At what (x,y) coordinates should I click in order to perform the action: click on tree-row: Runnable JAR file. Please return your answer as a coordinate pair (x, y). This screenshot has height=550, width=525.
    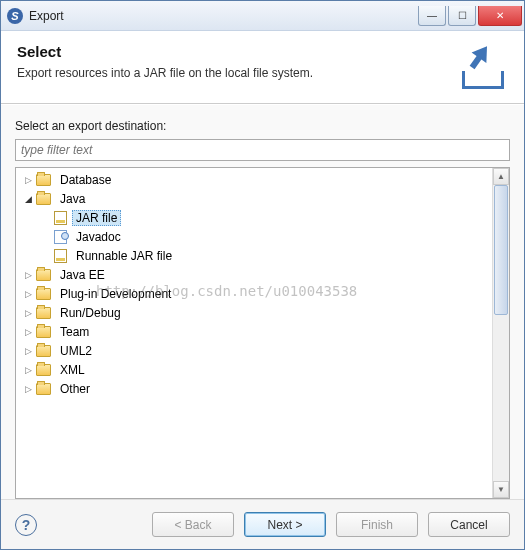
    Looking at the image, I should click on (262, 256).